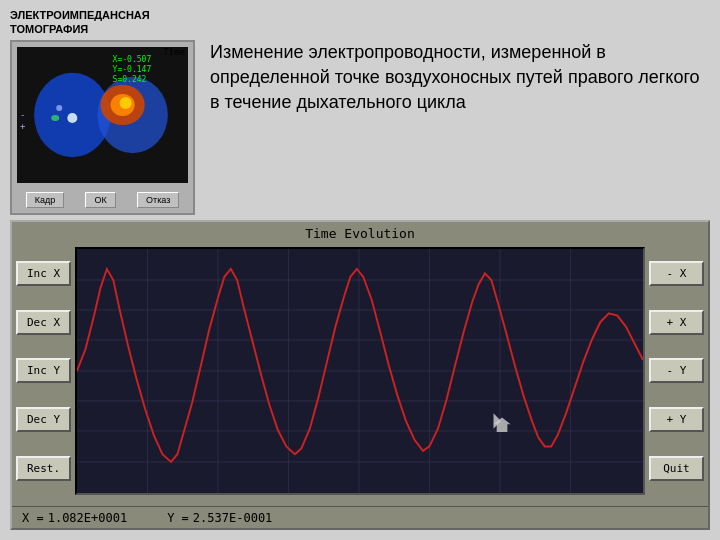  I want to click on rest-button: Rest., so click(44, 468).